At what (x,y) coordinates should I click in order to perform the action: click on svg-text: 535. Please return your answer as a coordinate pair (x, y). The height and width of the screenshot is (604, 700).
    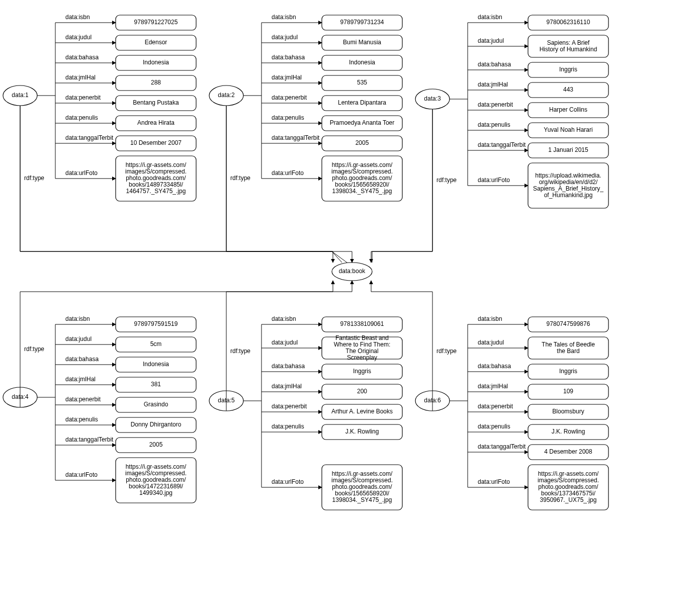
    Looking at the image, I should click on (362, 82).